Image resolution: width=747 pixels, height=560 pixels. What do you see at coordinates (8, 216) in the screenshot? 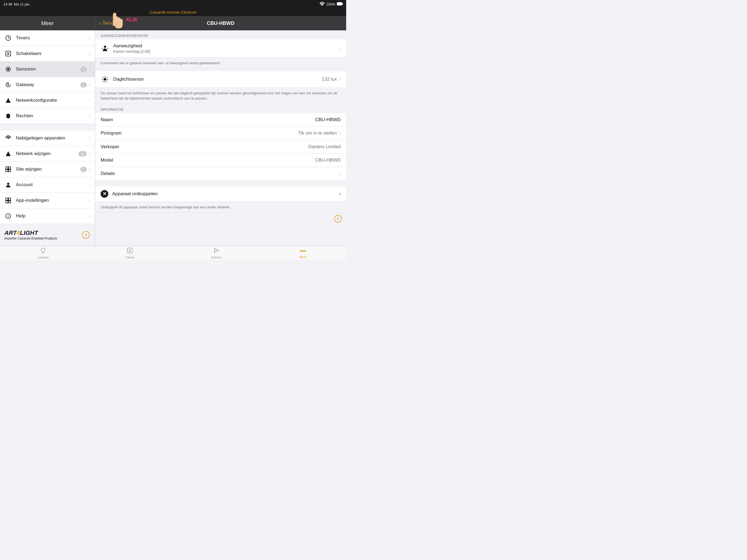
I see `help-icon: i` at bounding box center [8, 216].